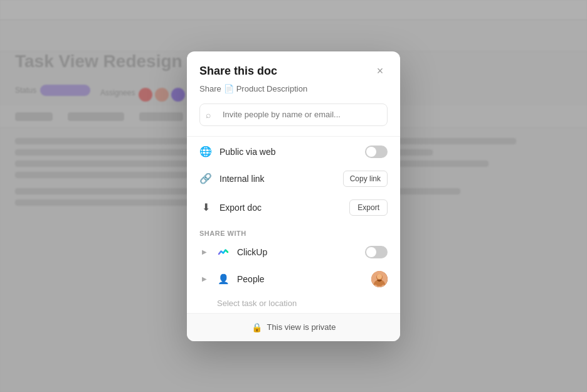 The image size is (587, 392). I want to click on people-chevron: ▶, so click(204, 279).